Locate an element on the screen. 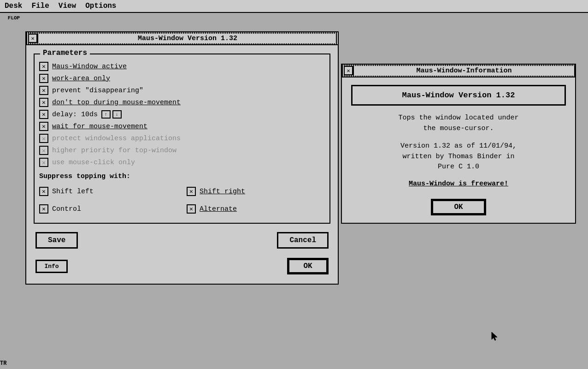 The width and height of the screenshot is (588, 369). suppress-title: Suppress topping with: is located at coordinates (182, 176).